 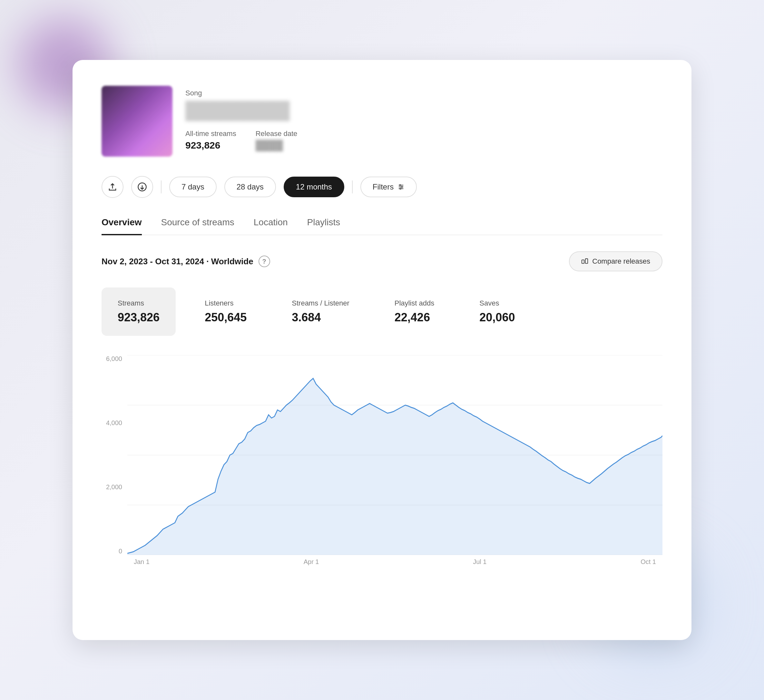 What do you see at coordinates (226, 312) in the screenshot?
I see `stat-listeners: Listeners 250,645` at bounding box center [226, 312].